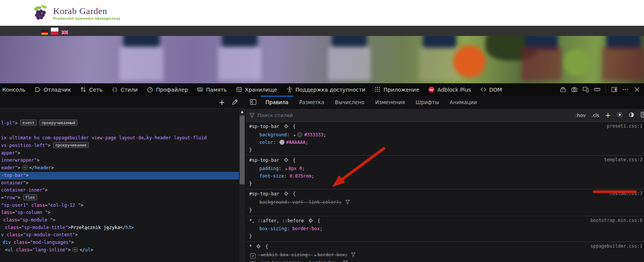 Image resolution: width=644 pixels, height=262 pixels. I want to click on add-node-button: +, so click(222, 102).